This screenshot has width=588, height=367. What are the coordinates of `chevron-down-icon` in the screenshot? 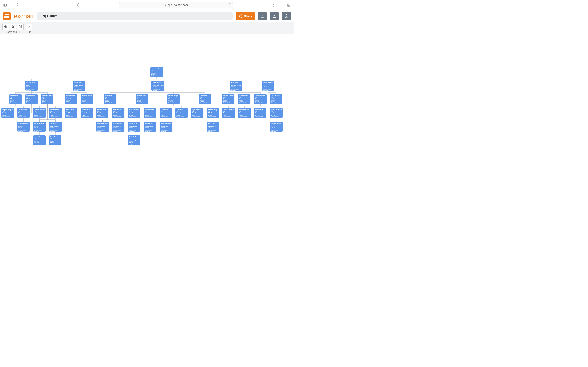 It's located at (11, 5).